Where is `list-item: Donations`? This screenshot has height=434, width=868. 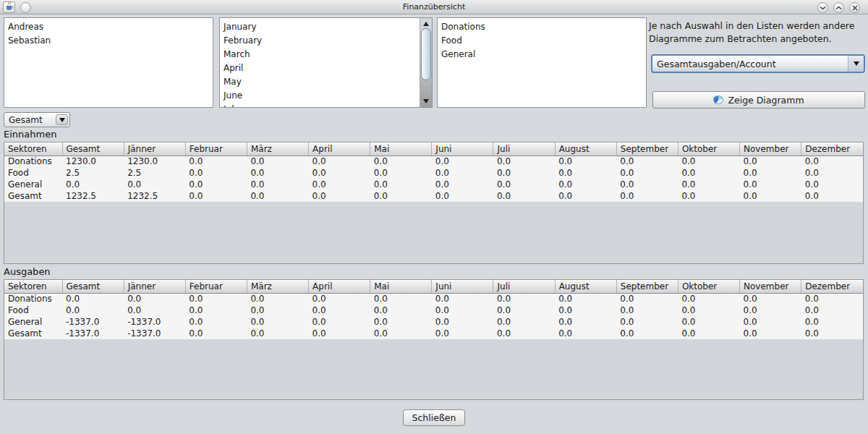 list-item: Donations is located at coordinates (542, 27).